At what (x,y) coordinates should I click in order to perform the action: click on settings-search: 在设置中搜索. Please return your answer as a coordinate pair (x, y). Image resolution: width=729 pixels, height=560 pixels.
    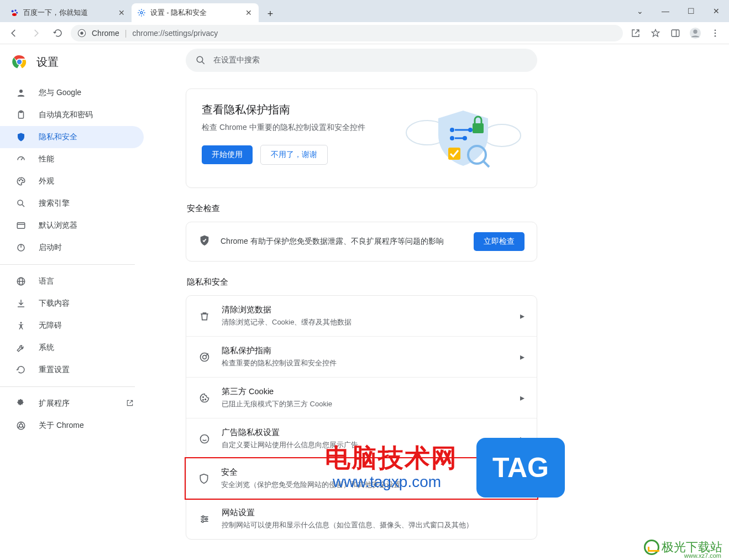
    Looking at the image, I should click on (361, 60).